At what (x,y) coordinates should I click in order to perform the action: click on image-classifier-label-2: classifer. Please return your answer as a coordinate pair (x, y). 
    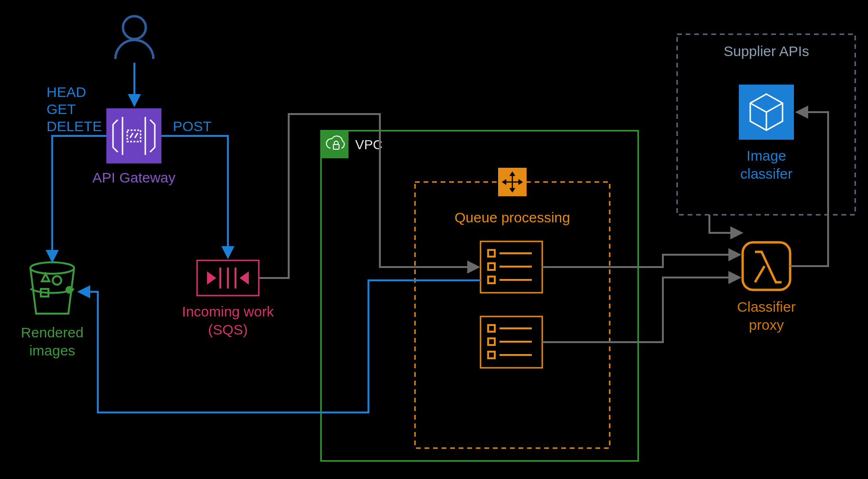
    Looking at the image, I should click on (766, 174).